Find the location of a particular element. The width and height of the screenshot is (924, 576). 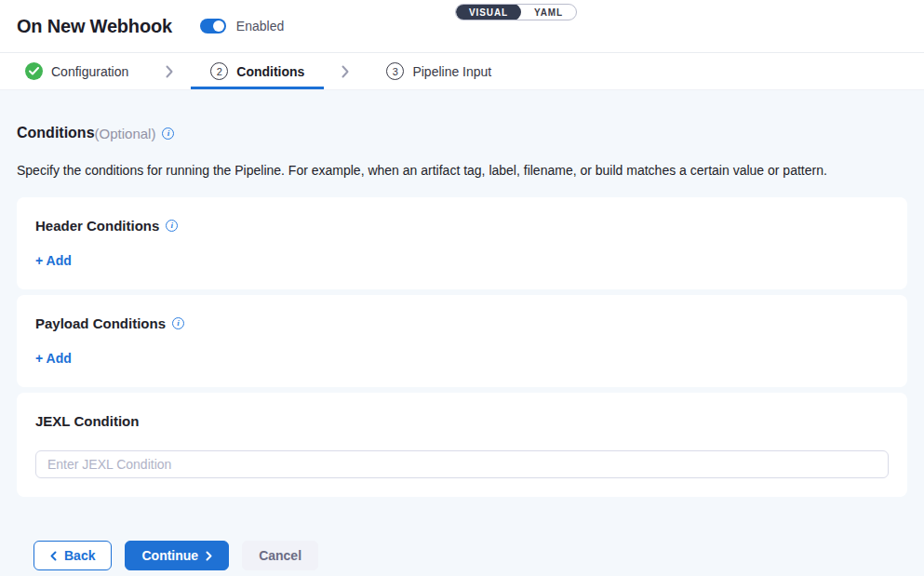

header-conditions-title: Header Conditions is located at coordinates (97, 225).